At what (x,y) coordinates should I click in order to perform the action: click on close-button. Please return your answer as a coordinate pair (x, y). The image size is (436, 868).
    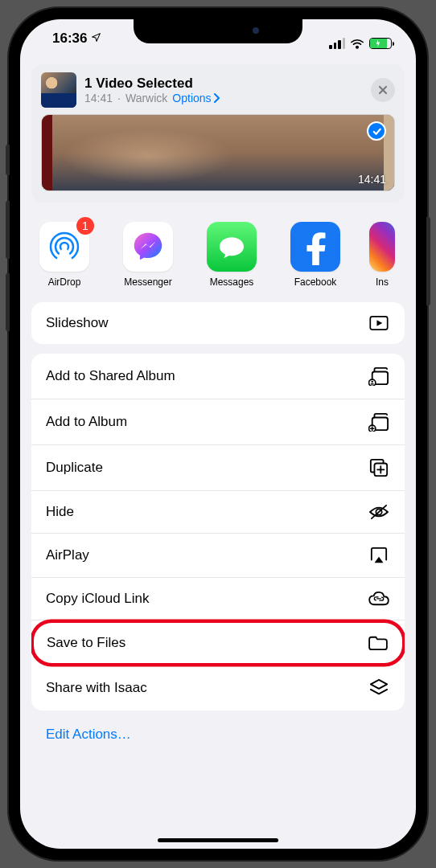
    Looking at the image, I should click on (383, 90).